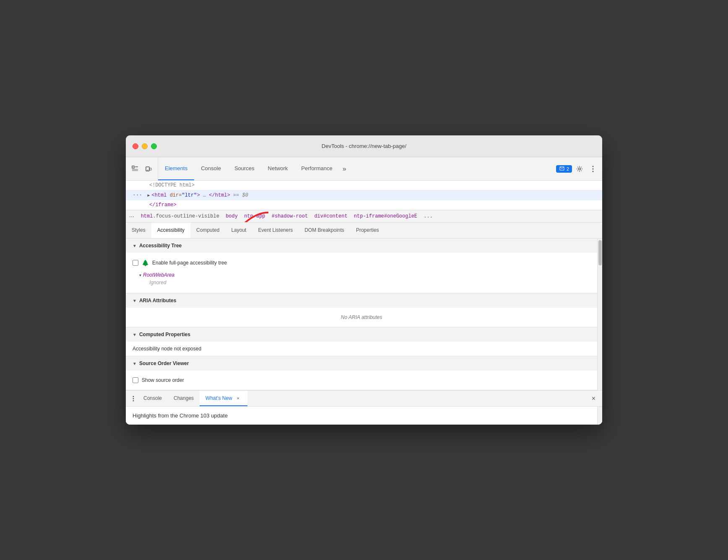  Describe the element at coordinates (132, 216) in the screenshot. I see `breadcrumb-dots: ···` at that location.